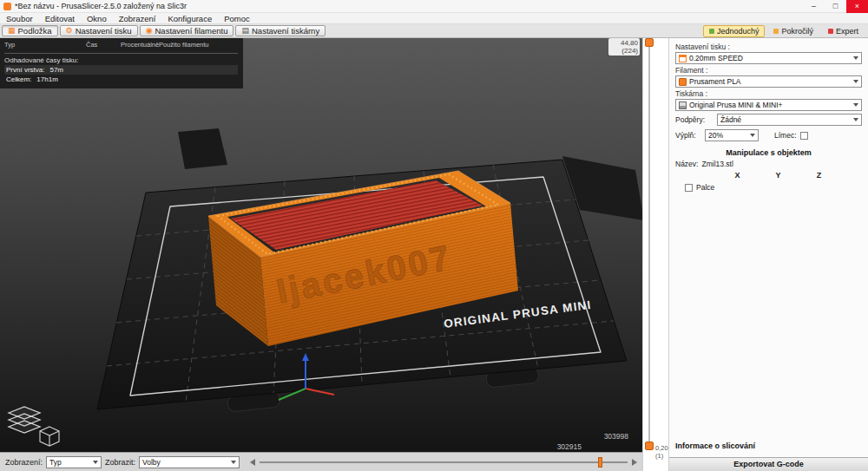 The width and height of the screenshot is (868, 471). Describe the element at coordinates (835, 7) in the screenshot. I see `window-controls: – □ ×` at that location.